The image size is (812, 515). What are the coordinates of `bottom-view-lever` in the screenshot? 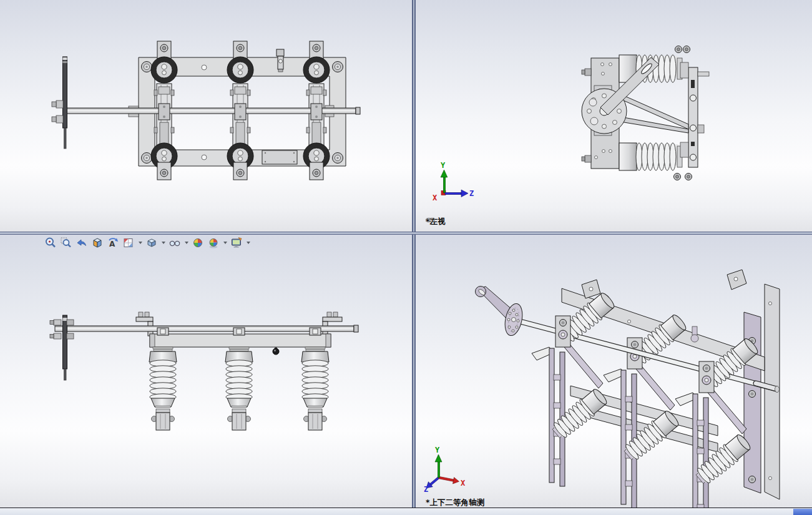 It's located at (62, 348).